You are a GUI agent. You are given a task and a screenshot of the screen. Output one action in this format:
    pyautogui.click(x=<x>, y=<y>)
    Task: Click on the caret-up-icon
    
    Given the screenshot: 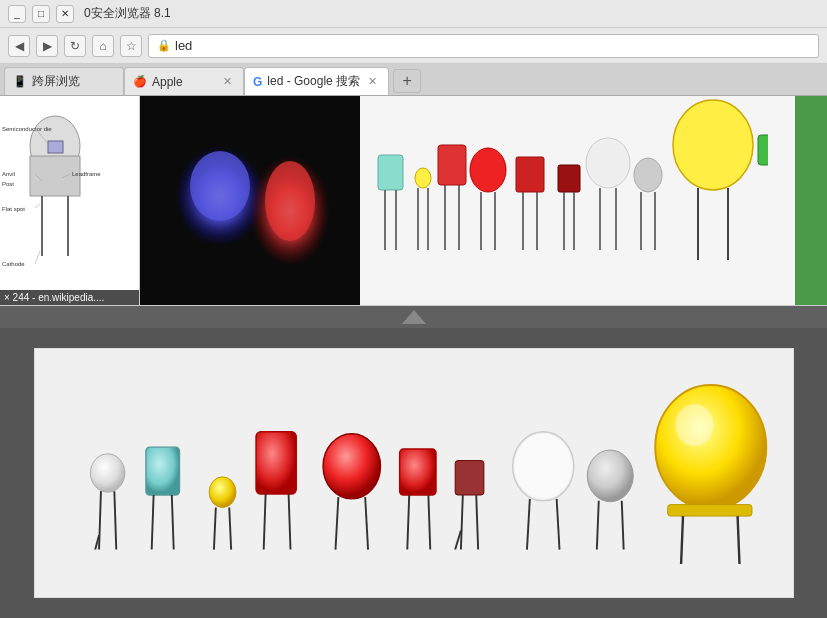 What is the action you would take?
    pyautogui.click(x=414, y=317)
    